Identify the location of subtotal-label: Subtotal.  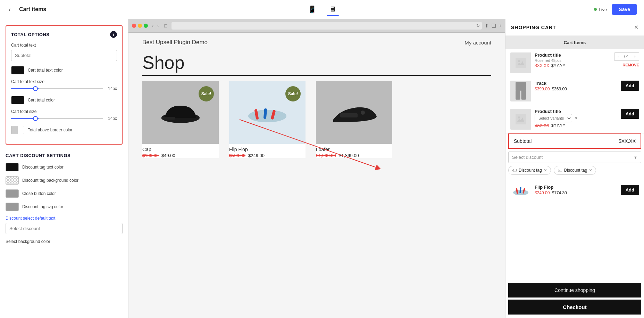
(523, 141).